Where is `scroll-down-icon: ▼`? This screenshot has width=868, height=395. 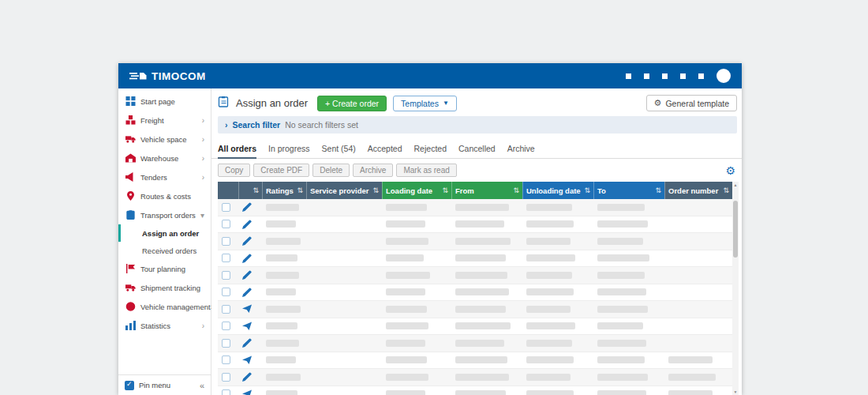 scroll-down-icon: ▼ is located at coordinates (735, 392).